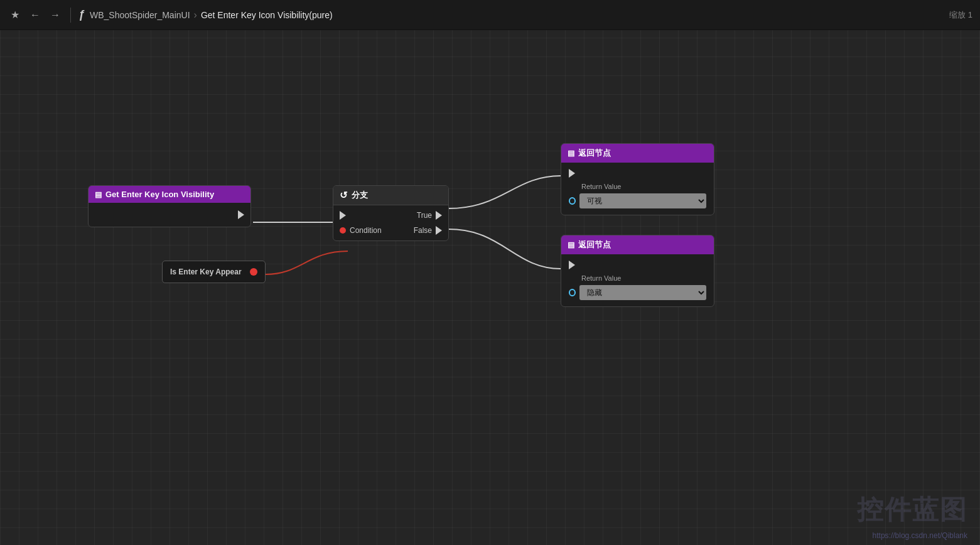  Describe the element at coordinates (573, 201) in the screenshot. I see `return-true-visibility-pin` at that location.